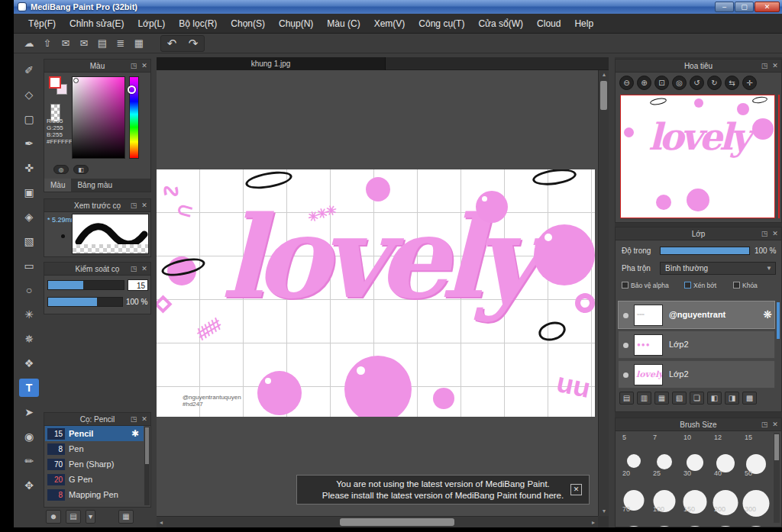 This screenshot has height=532, width=782. Describe the element at coordinates (441, 24) in the screenshot. I see `menu-tools: Công cụ(T)` at that location.